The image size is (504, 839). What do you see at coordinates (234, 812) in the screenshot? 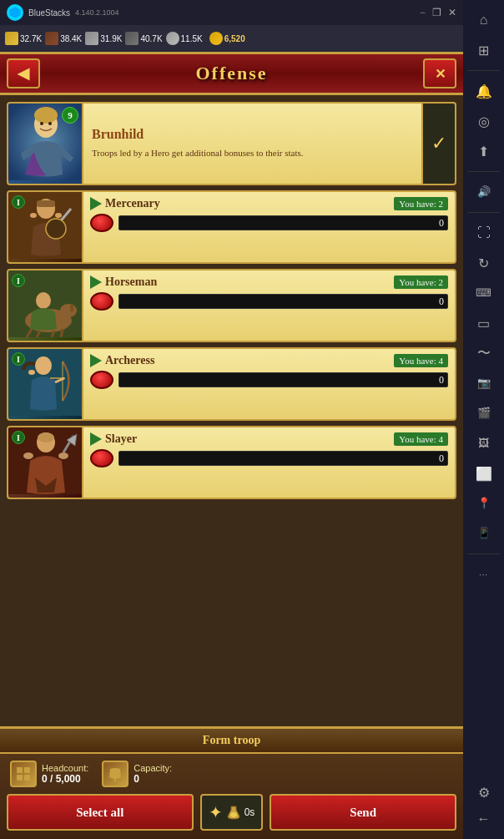
I see `potion-icon` at bounding box center [234, 812].